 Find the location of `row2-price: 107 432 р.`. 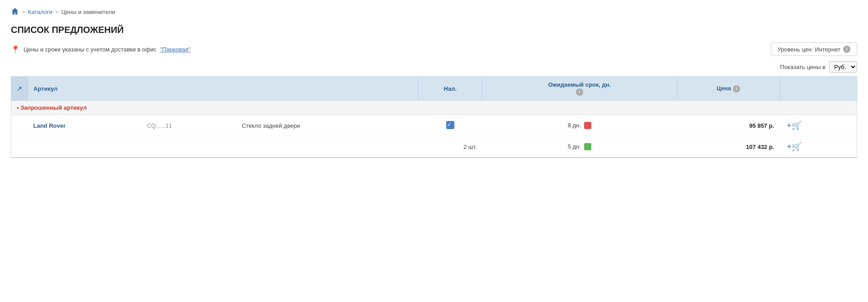

row2-price: 107 432 р. is located at coordinates (728, 147).